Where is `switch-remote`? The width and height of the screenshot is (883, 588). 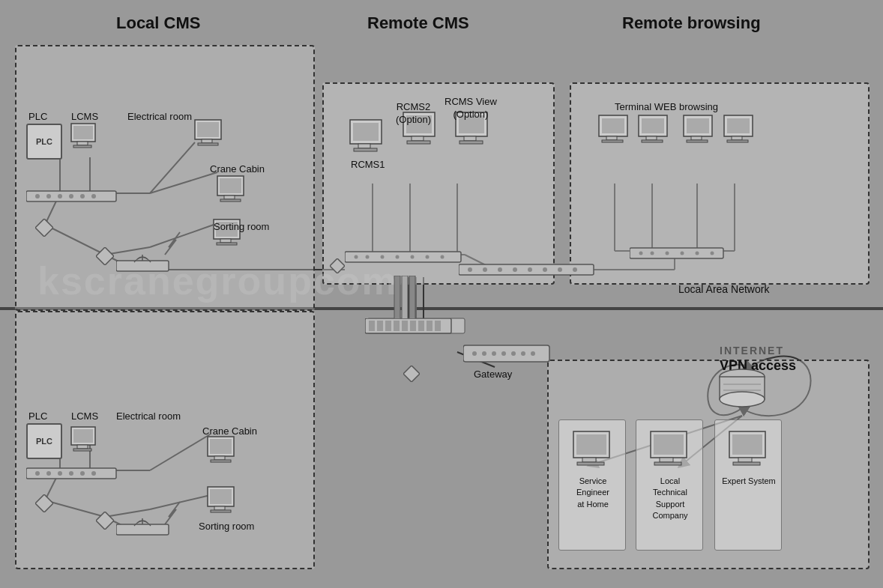
switch-remote is located at coordinates (405, 258).